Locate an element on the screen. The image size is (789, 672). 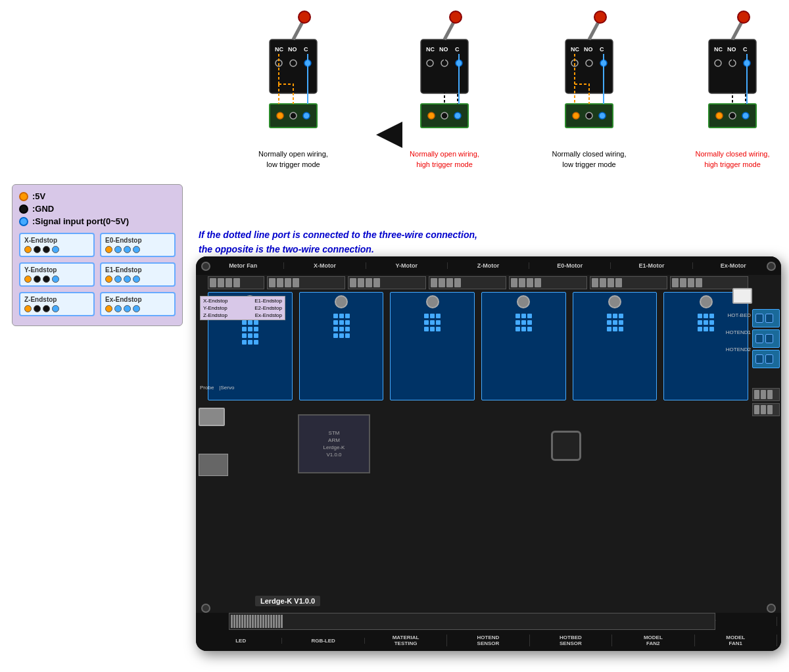
hotbed-label: HOT-BED is located at coordinates (738, 316).